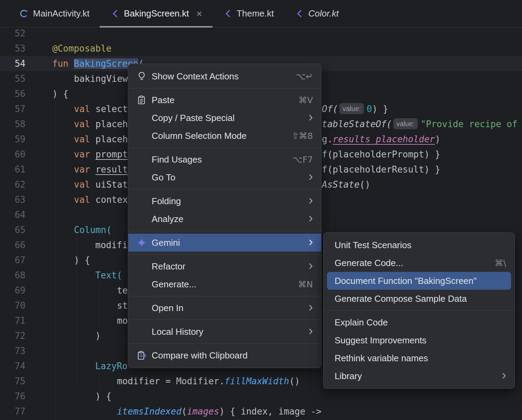 Image resolution: width=522 pixels, height=420 pixels. I want to click on code-token: f(placeholderResult) }, so click(381, 169).